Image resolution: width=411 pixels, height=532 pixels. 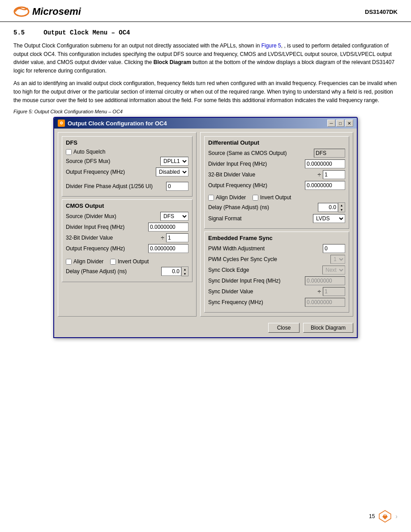 I want to click on signal-format-select: LVDS LVPECL HSTL, so click(x=329, y=219).